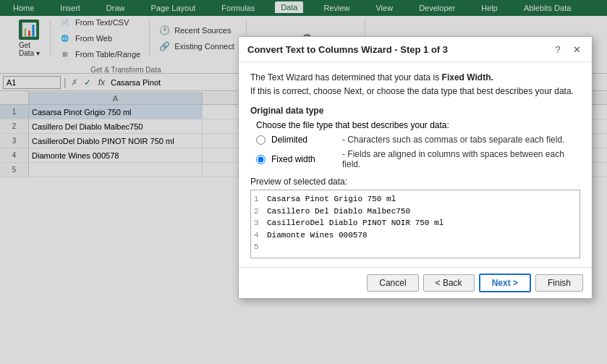  I want to click on dialog-footer: Cancel < Back Next > Finish, so click(415, 282).